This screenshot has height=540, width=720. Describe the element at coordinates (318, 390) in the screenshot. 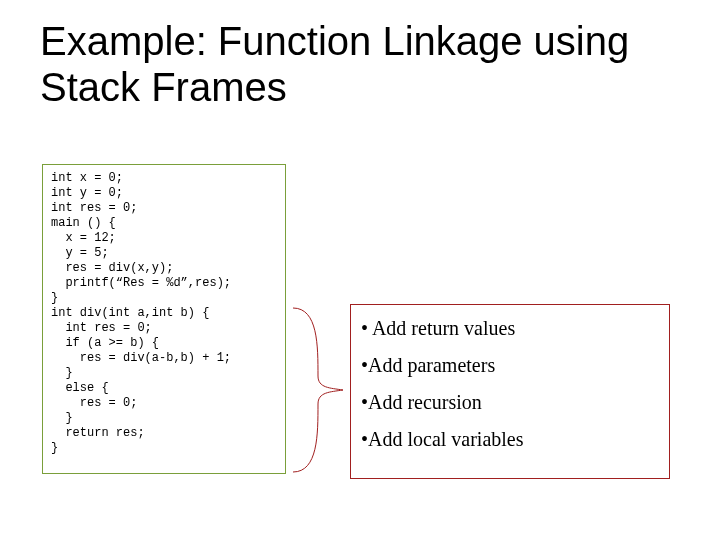

I see `curly-brace-icon` at that location.